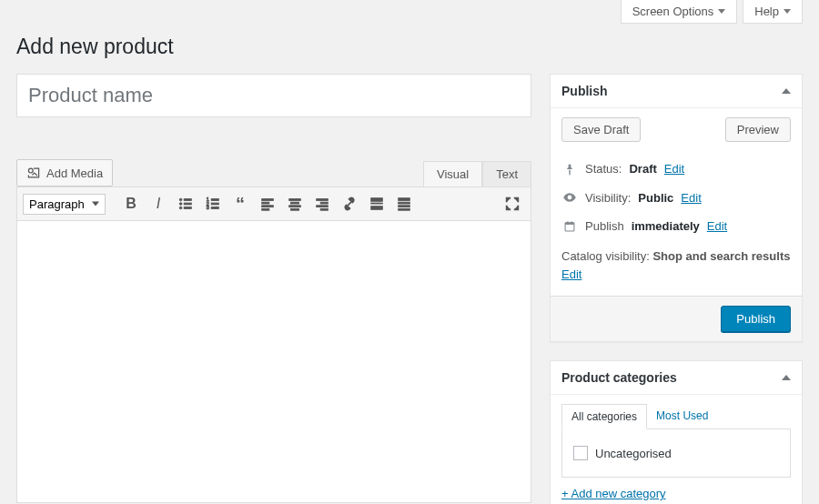  Describe the element at coordinates (758, 129) in the screenshot. I see `preview-button: Preview` at that location.